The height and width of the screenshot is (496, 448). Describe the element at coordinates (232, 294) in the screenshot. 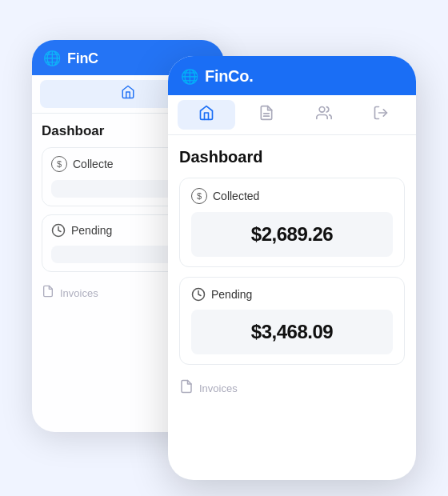

I see `pending-label: Pending` at that location.